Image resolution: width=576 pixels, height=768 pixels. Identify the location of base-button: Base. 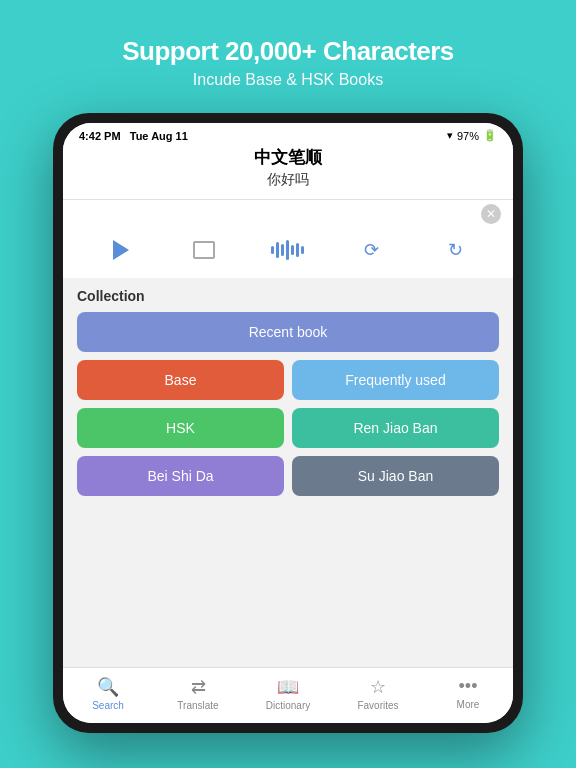
(180, 380).